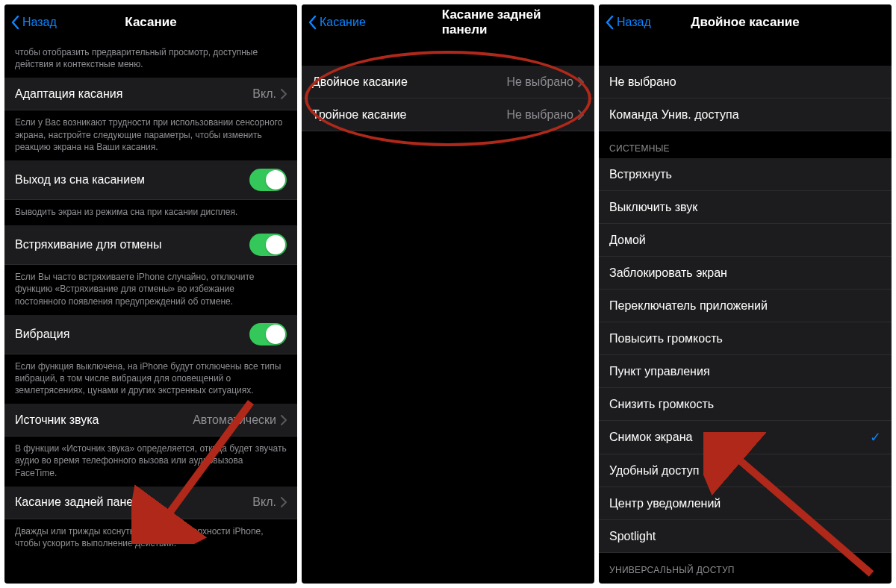  What do you see at coordinates (745, 207) in the screenshot?
I see `row-system-option: Выключить звук` at bounding box center [745, 207].